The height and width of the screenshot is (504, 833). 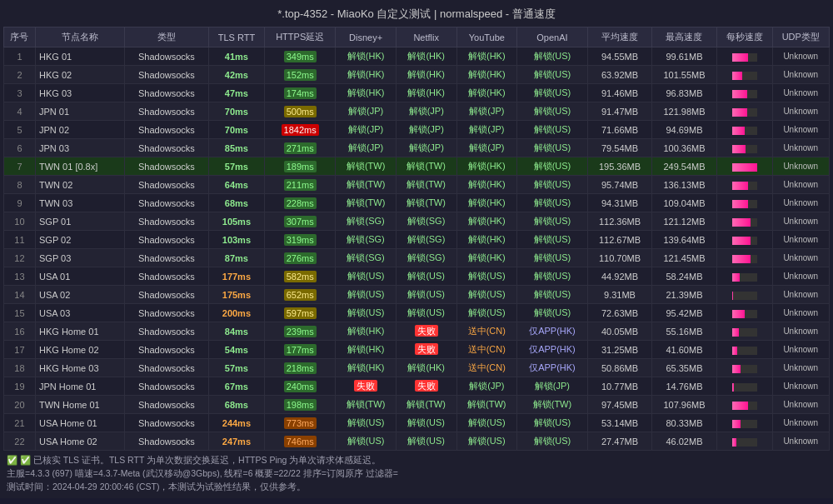 I want to click on cell-avg: 9.31MB, so click(x=620, y=295).